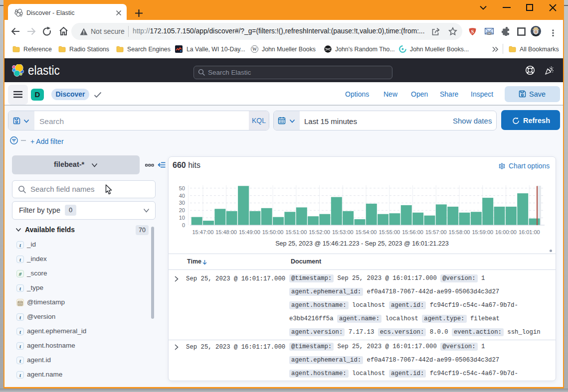 This screenshot has height=392, width=568. What do you see at coordinates (296, 232) in the screenshot?
I see `svg-text: 15:51:00` at bounding box center [296, 232].